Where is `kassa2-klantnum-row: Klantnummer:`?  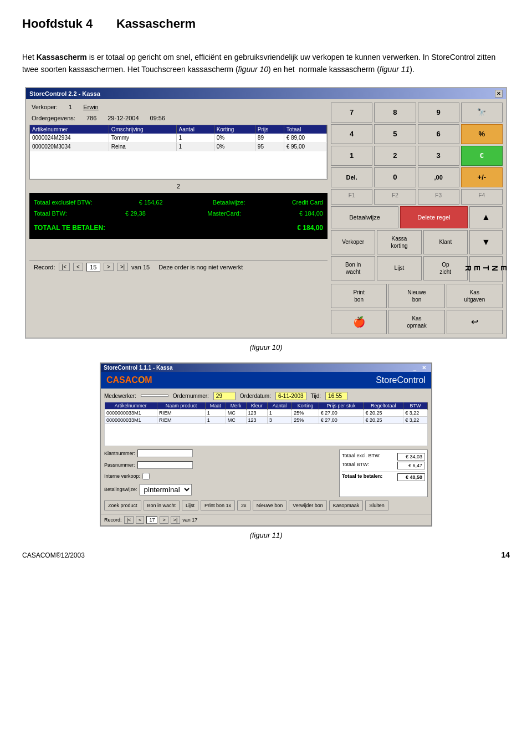
kassa2-klantnum-row: Klantnummer: is located at coordinates (219, 453).